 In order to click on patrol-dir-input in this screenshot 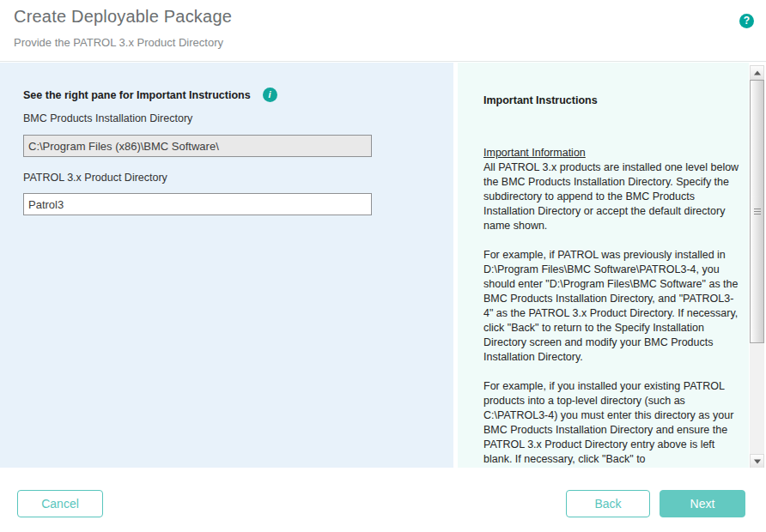, I will do `click(198, 204)`.